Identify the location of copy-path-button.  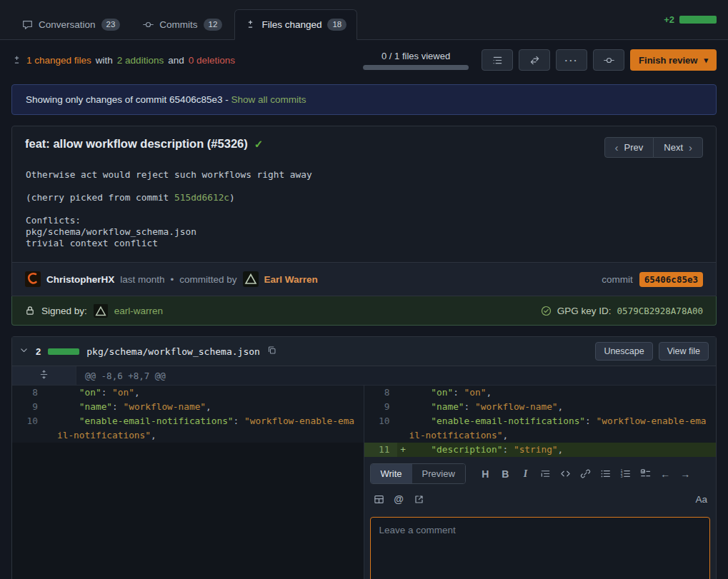
(271, 351).